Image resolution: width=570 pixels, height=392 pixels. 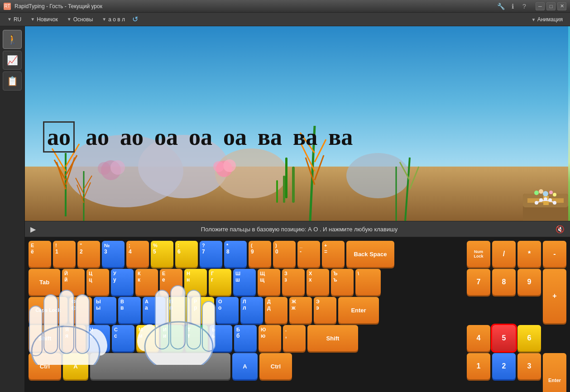 What do you see at coordinates (560, 229) in the screenshot?
I see `volume-icon: 🔇` at bounding box center [560, 229].